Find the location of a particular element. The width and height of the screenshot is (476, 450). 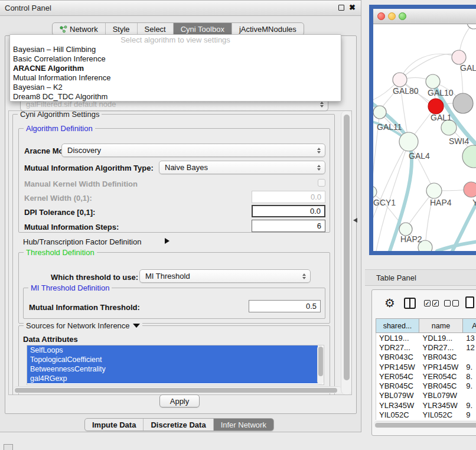

data-attributes-label: Data Attributes is located at coordinates (51, 339).